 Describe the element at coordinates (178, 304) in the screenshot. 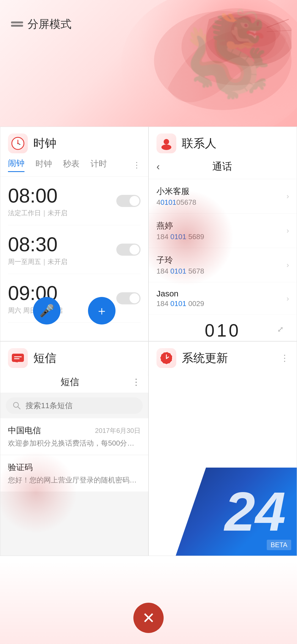

I see `phone-highlight-3: 0101` at that location.